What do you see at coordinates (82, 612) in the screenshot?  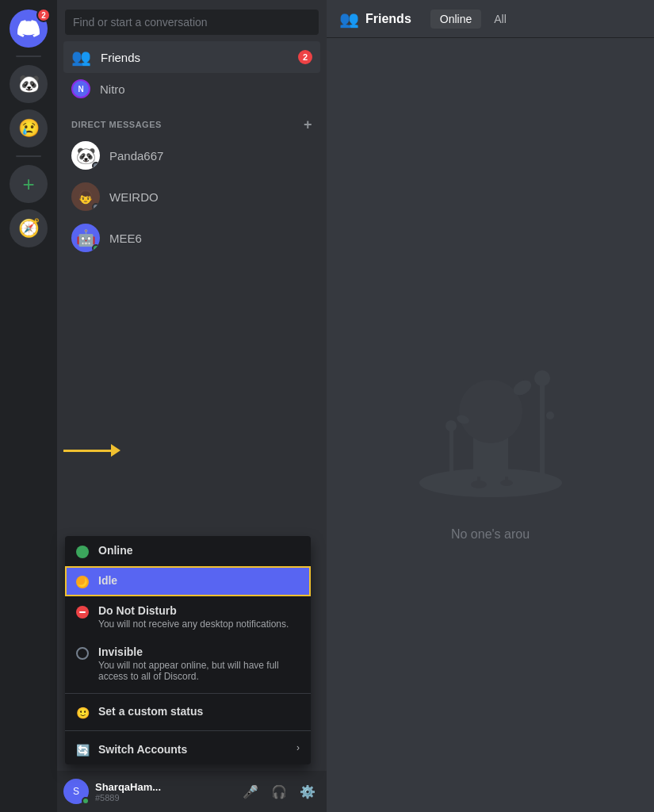 I see `dnd-status-icon` at bounding box center [82, 612].